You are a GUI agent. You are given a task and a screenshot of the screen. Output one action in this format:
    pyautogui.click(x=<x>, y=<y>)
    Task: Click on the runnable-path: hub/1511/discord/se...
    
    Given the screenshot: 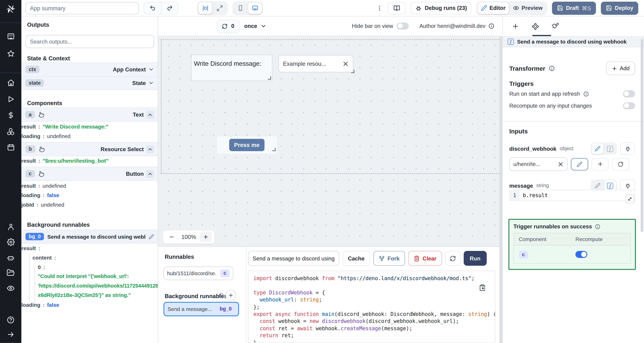 What is the action you would take?
    pyautogui.click(x=192, y=273)
    